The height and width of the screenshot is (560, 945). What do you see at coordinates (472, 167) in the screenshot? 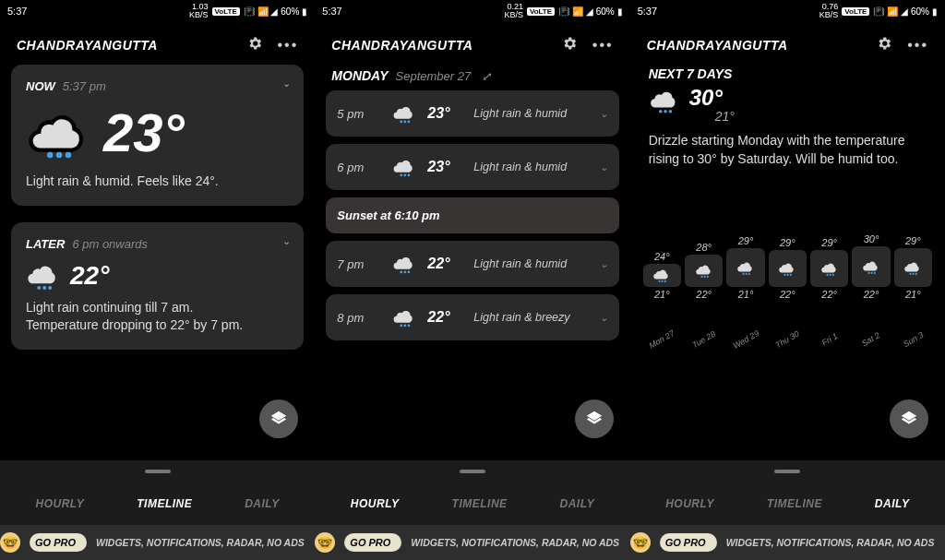
I see `hour-row: 6 pm23°Light rain & humid⌄` at bounding box center [472, 167].